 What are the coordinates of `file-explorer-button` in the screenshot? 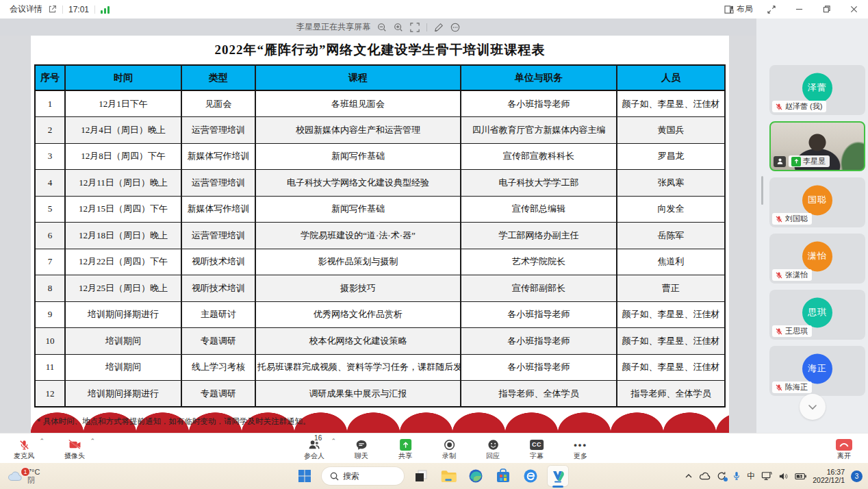 It's located at (448, 476).